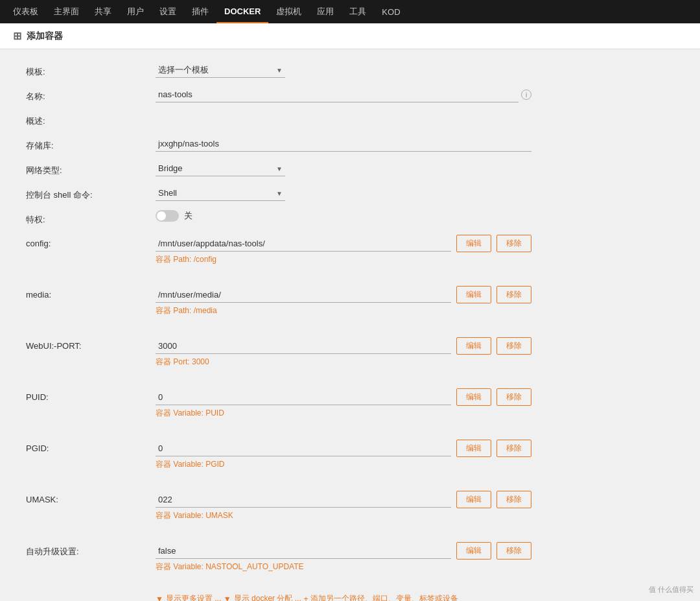  I want to click on privilege-control: 关, so click(344, 216).